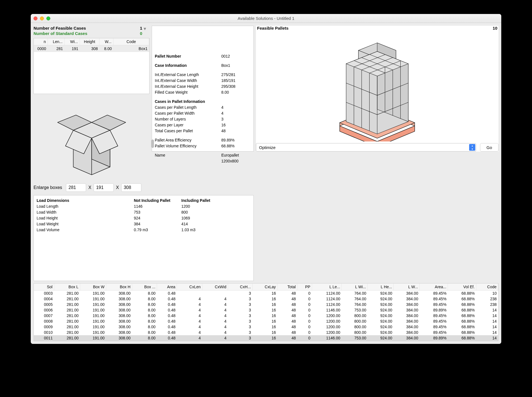  I want to click on feasible-cases-count: 1, so click(141, 28).